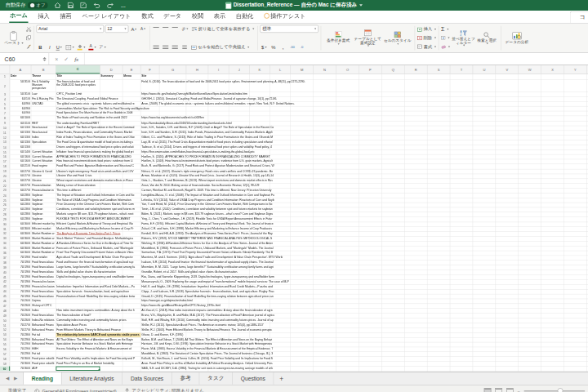  What do you see at coordinates (20, 330) in the screenshot?
I see `cell-date: 7月27日` at bounding box center [20, 330].